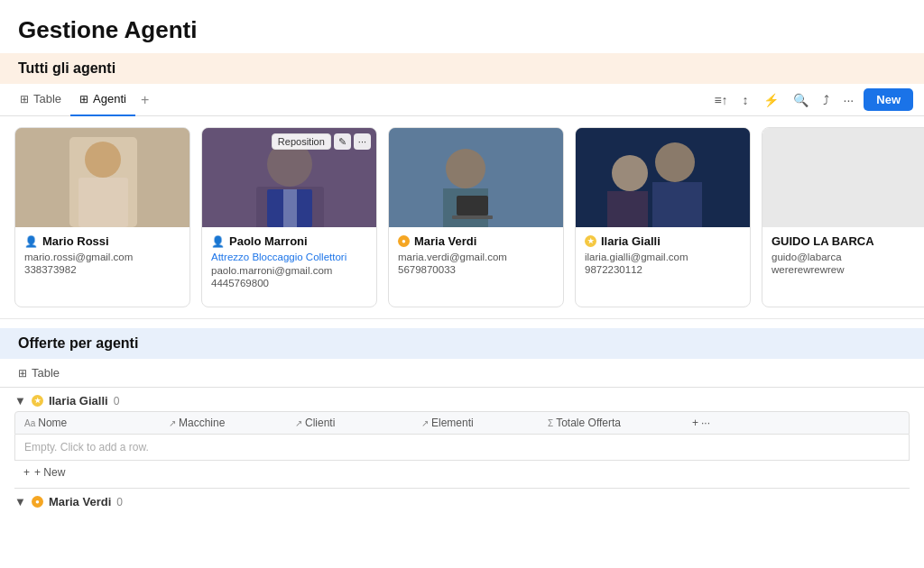 This screenshot has height=568, width=924. What do you see at coordinates (462, 399) in the screenshot?
I see `group-row-ilaria: ▼ ★ Ilaria Gialli 0` at bounding box center [462, 399].